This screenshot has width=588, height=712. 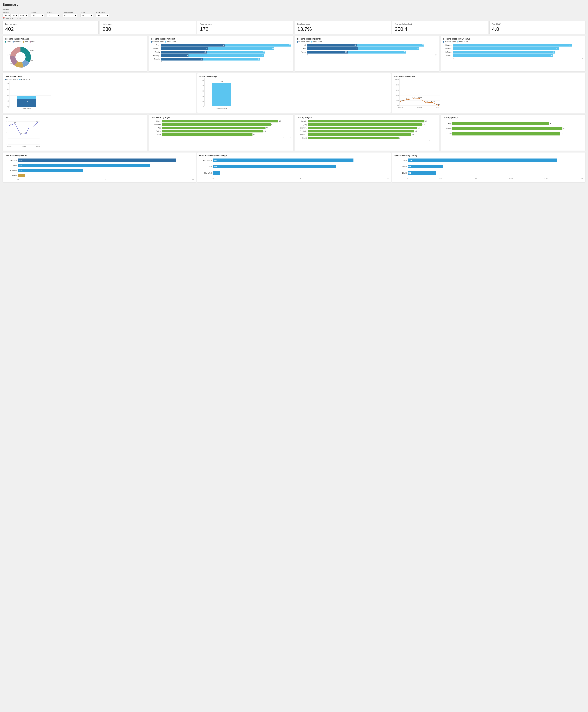 I want to click on incoming-by-sla-title: Incoming cases by SLA status, so click(x=513, y=39).